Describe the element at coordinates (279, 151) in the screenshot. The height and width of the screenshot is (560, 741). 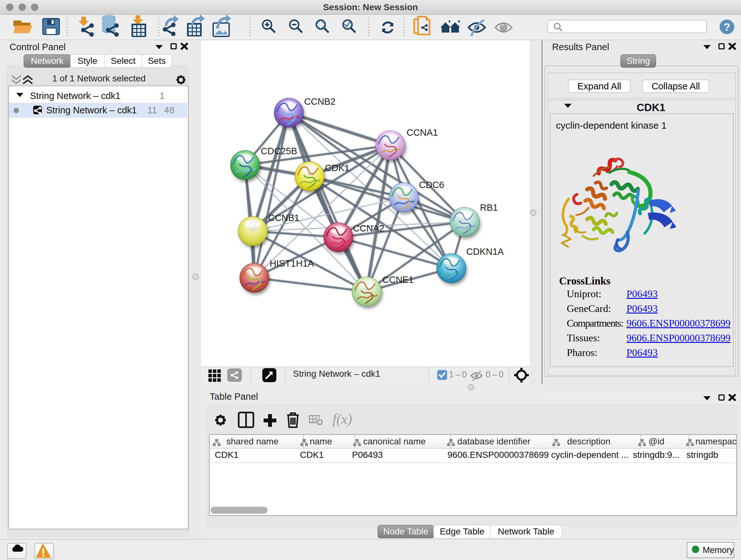
I see `svg-text: CDC25B` at that location.